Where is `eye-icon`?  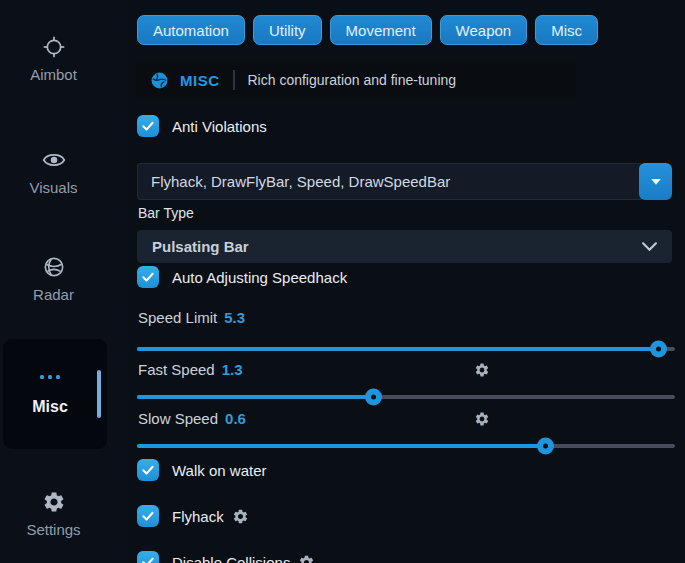
eye-icon is located at coordinates (54, 160).